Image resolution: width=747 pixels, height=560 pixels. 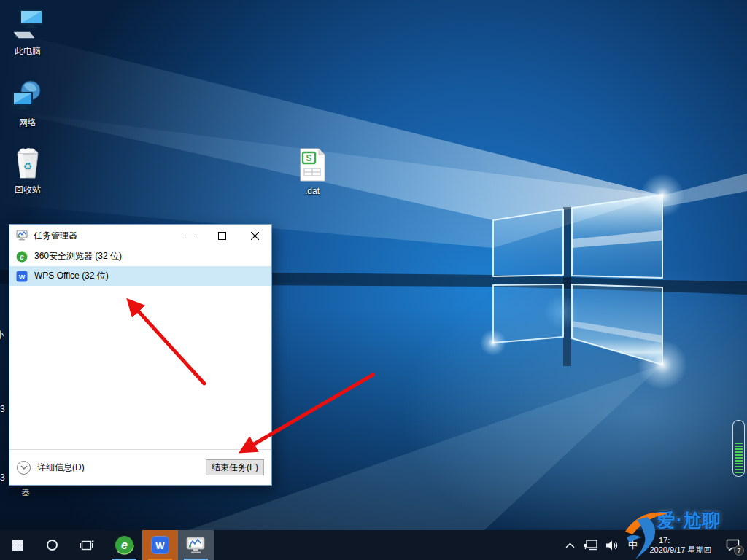 What do you see at coordinates (61, 468) in the screenshot?
I see `more-details-label: 详细信息(D)` at bounding box center [61, 468].